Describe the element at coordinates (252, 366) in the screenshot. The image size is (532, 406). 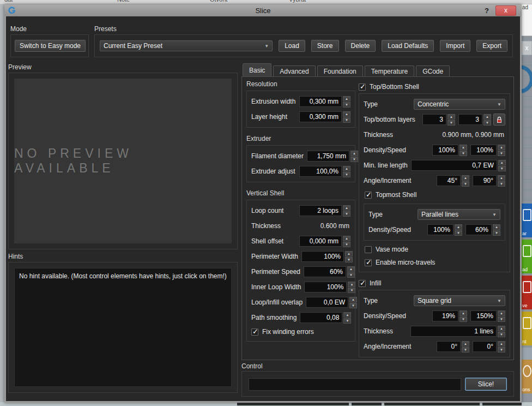
I see `control-section-label: Control` at that location.